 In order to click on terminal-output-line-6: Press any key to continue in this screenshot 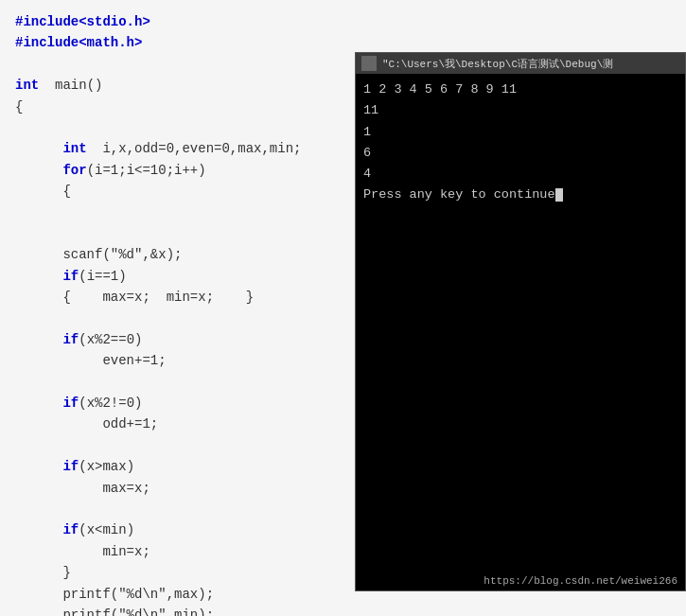, I will do `click(520, 195)`.